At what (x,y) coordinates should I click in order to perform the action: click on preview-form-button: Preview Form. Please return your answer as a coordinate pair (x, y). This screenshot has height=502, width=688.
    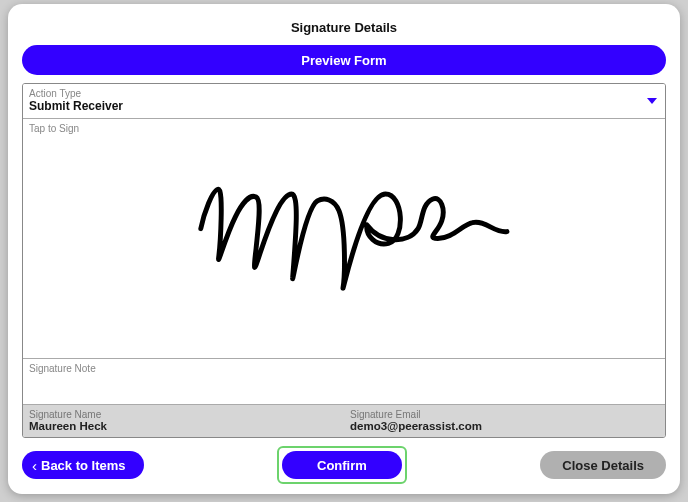
    Looking at the image, I should click on (344, 60).